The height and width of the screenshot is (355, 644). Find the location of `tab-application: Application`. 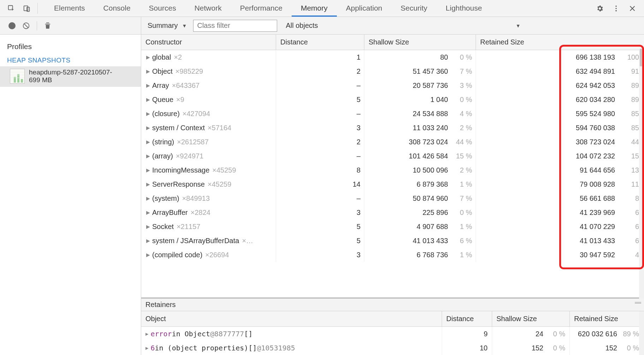

tab-application: Application is located at coordinates (364, 8).